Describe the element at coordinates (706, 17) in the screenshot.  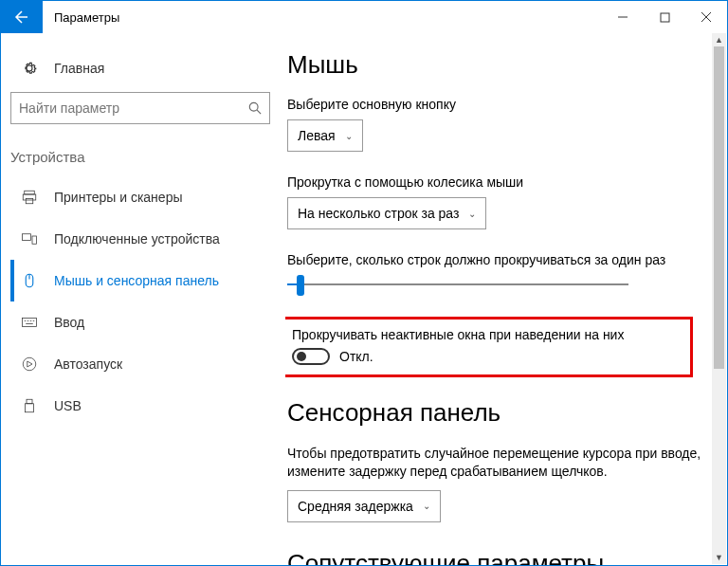
I see `close-button` at that location.